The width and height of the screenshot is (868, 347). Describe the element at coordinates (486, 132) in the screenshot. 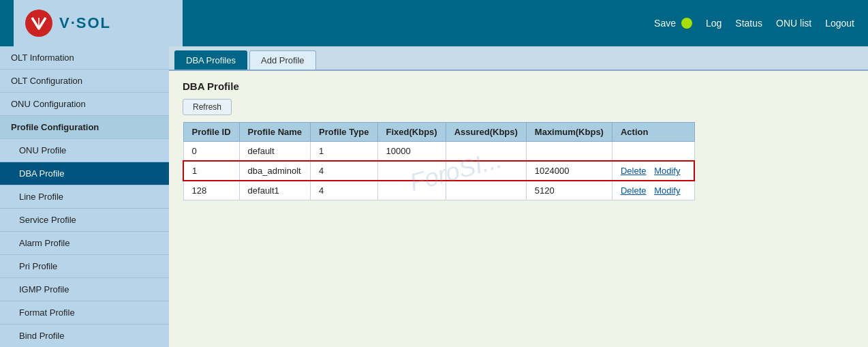

I see `col-assured-kbps: Assured(Kbps)` at that location.